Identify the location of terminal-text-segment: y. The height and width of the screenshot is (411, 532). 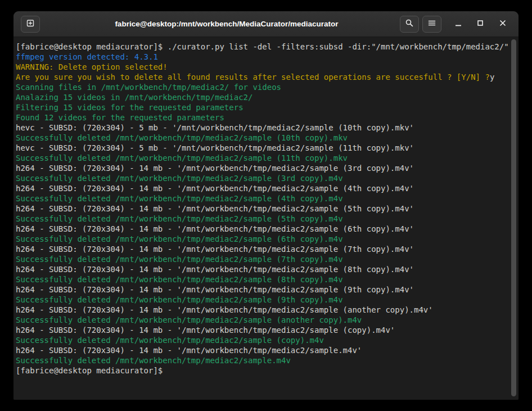
(492, 77).